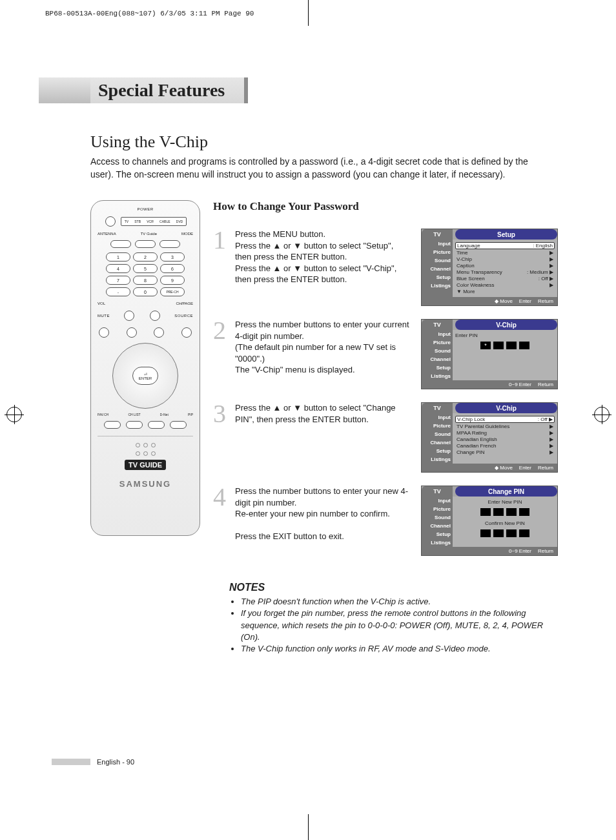 The image size is (616, 840). What do you see at coordinates (116, 762) in the screenshot?
I see `page-number: English - 90` at bounding box center [116, 762].